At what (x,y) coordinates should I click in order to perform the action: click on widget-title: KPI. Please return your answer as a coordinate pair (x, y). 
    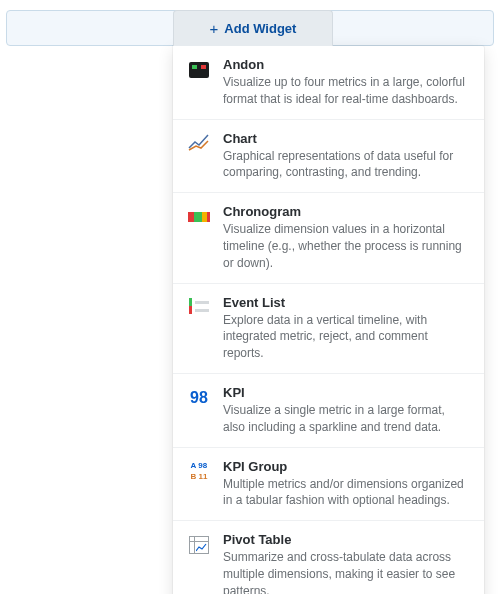
    Looking at the image, I should click on (346, 392).